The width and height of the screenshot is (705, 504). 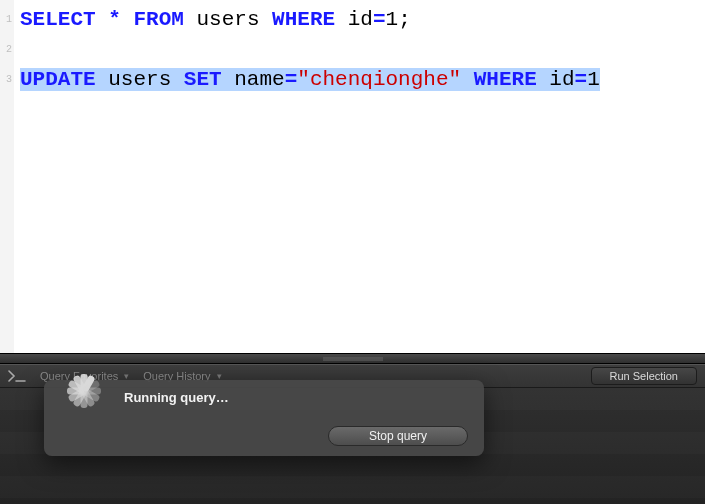 I want to click on popup-message: Running query…, so click(x=296, y=398).